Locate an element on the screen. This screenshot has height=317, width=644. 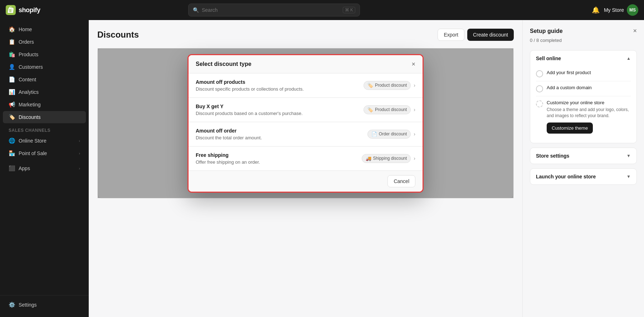
sidebar-label-discounts: Discounts is located at coordinates (29, 117).